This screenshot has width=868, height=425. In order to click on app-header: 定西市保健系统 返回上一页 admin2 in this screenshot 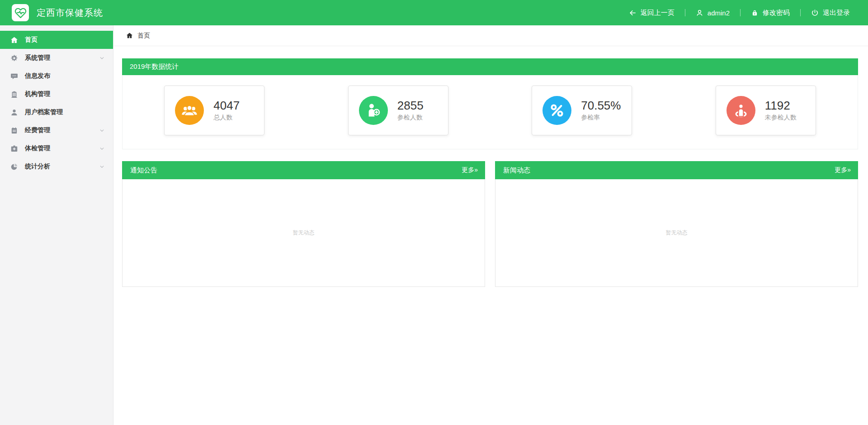, I will do `click(434, 13)`.